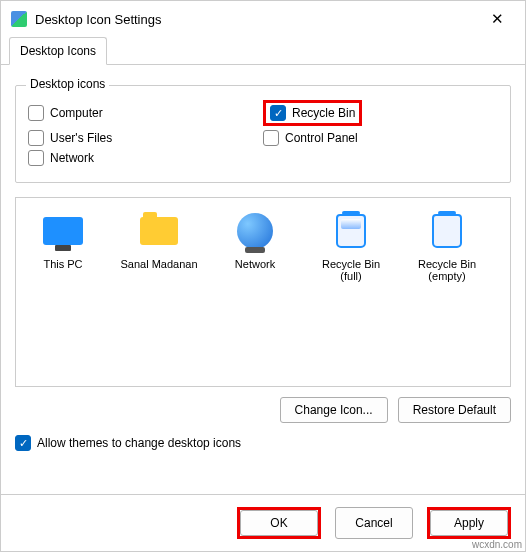 The width and height of the screenshot is (526, 552). Describe the element at coordinates (351, 231) in the screenshot. I see `bin-full-icon` at that location.